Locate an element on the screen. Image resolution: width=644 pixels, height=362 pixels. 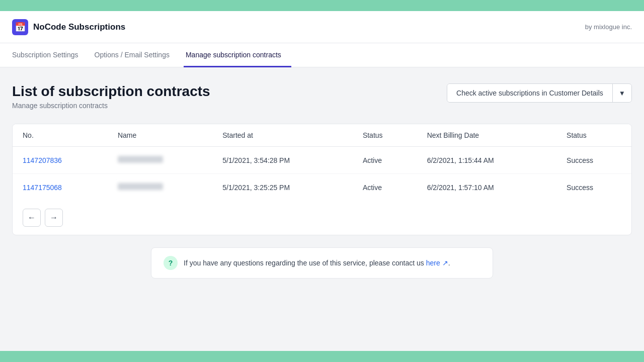
table-header: No. Name Started at Status Next Billing … is located at coordinates (322, 136).